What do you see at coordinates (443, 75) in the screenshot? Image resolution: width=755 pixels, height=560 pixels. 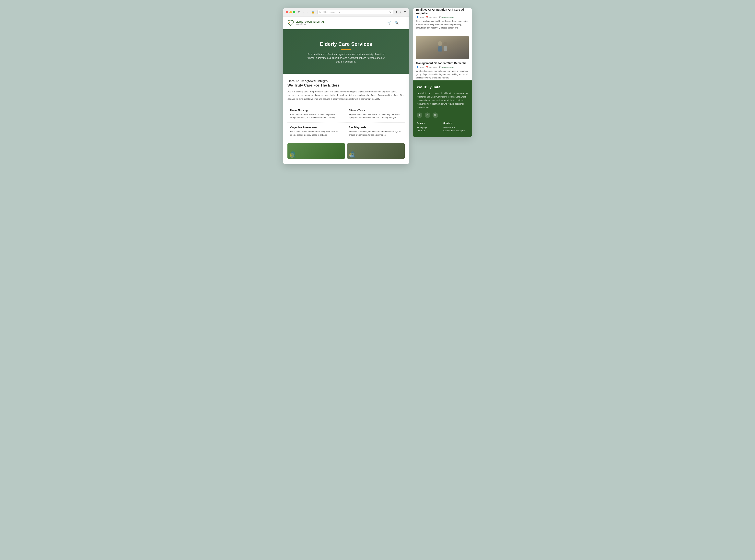 I see `bottom-post-excerpt: What is dementia? Dementia is a term use…` at bounding box center [443, 75].